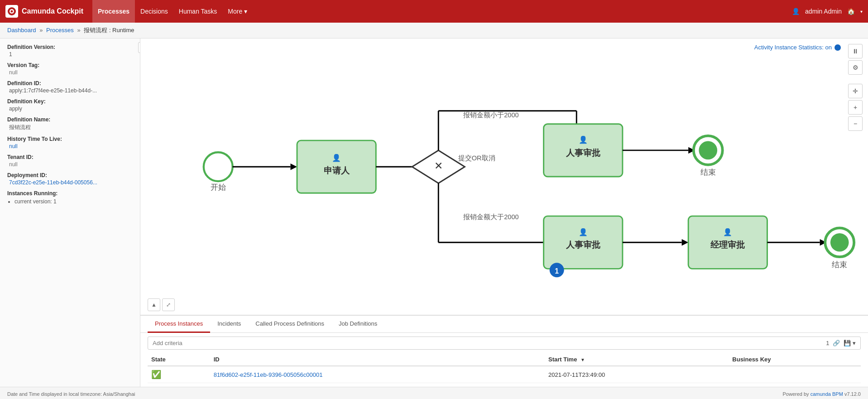  Describe the element at coordinates (836, 343) in the screenshot. I see `link-icon: 🔗` at that location.